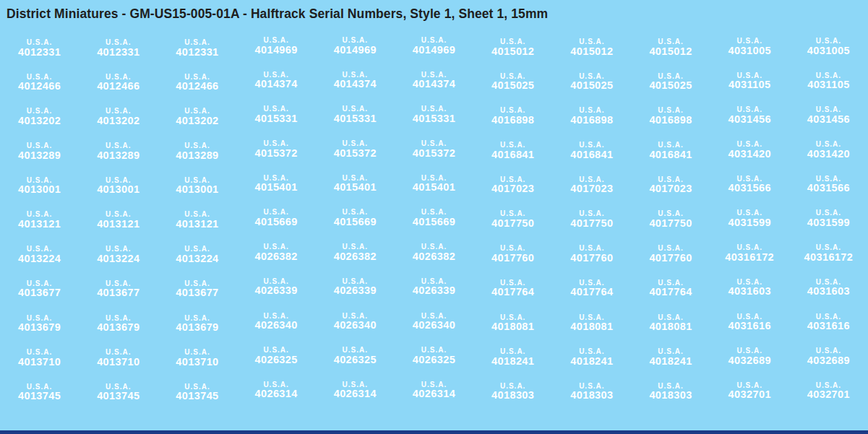  Describe the element at coordinates (276, 394) in the screenshot. I see `serial-number: 4026314` at that location.